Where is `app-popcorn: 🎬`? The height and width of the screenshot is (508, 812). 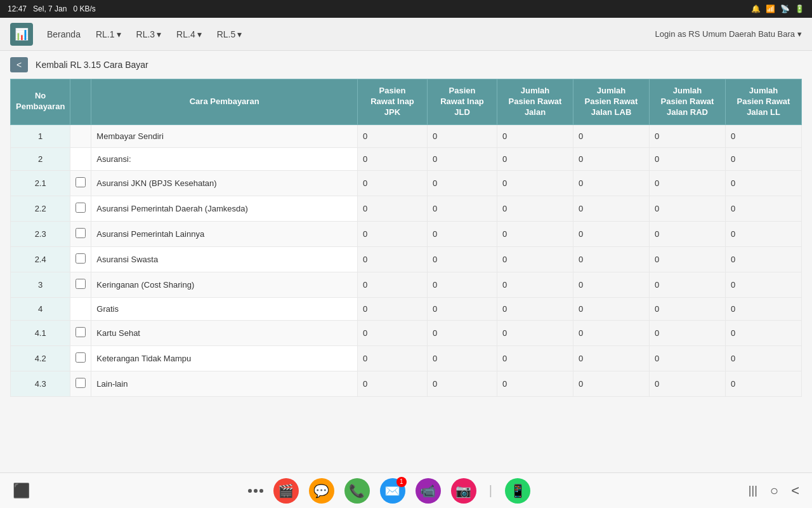
app-popcorn: 🎬 is located at coordinates (286, 491).